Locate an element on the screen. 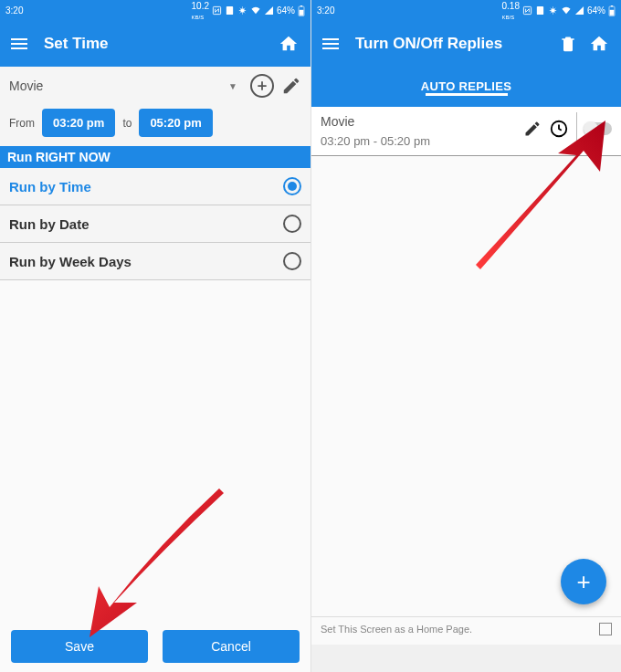 This screenshot has width=621, height=672. reply-toggle is located at coordinates (598, 129).